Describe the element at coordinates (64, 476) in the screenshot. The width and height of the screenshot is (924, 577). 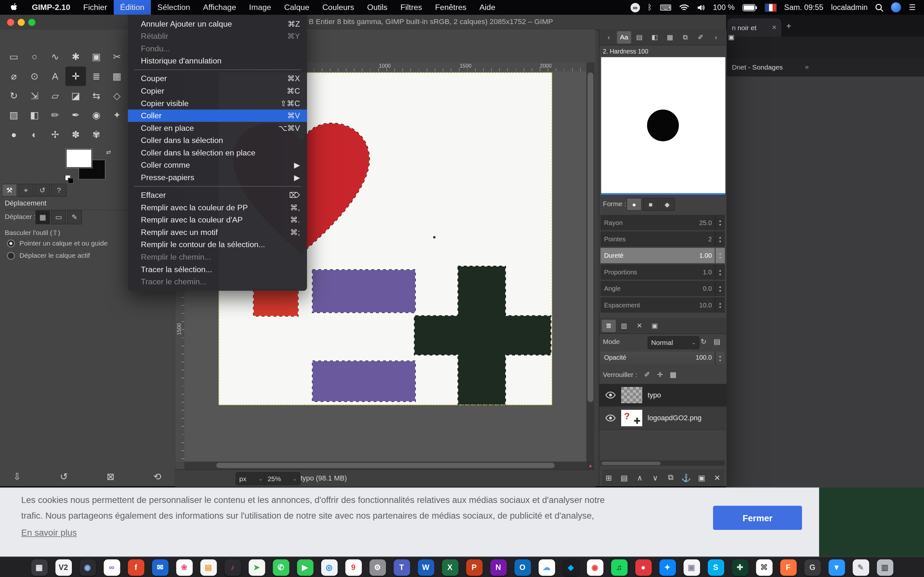
I see `tool-options-footer-button: ↺` at that location.